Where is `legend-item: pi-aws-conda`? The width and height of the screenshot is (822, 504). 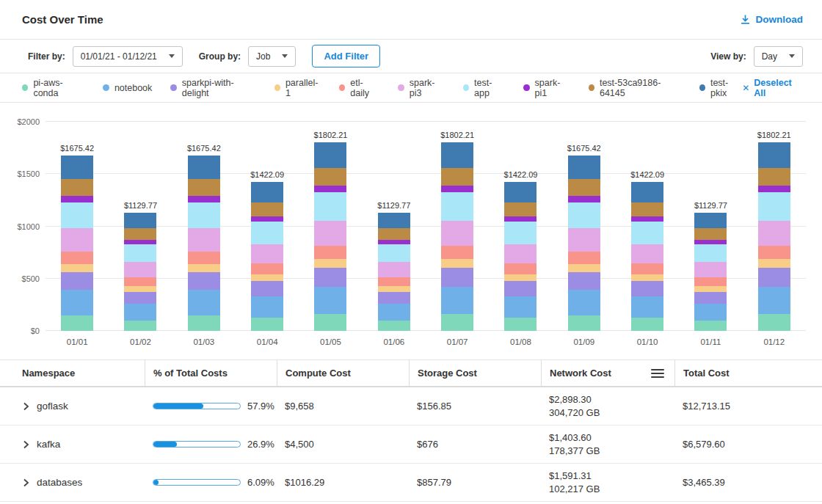
legend-item: pi-aws-conda is located at coordinates (53, 88).